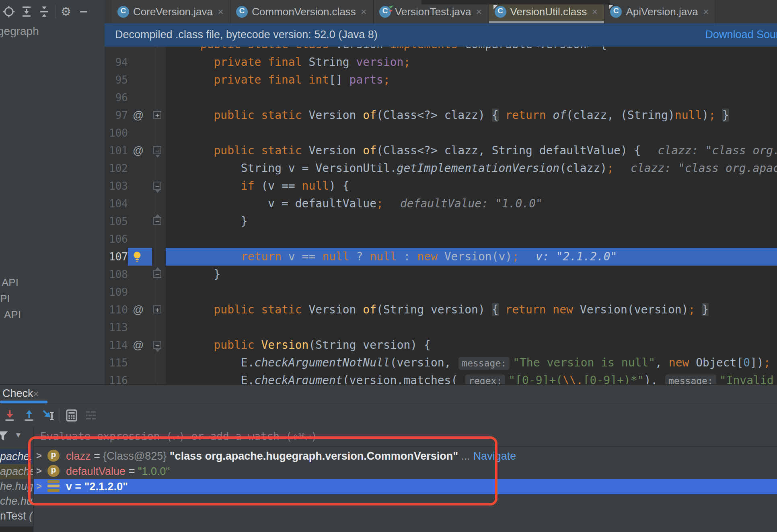 The height and width of the screenshot is (532, 777). What do you see at coordinates (302, 12) in the screenshot?
I see `tab-commonversion-class: CCommonVersion.class×` at bounding box center [302, 12].